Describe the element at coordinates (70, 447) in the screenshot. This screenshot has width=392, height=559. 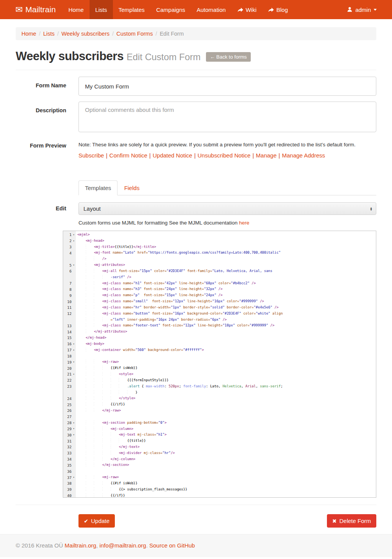
I see `gutter-line: 32` at that location.